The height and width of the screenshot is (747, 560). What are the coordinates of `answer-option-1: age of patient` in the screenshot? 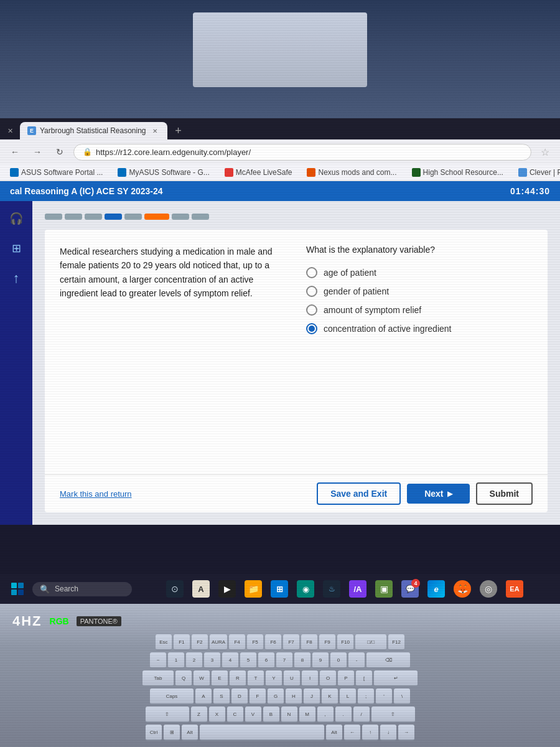 It's located at (419, 273).